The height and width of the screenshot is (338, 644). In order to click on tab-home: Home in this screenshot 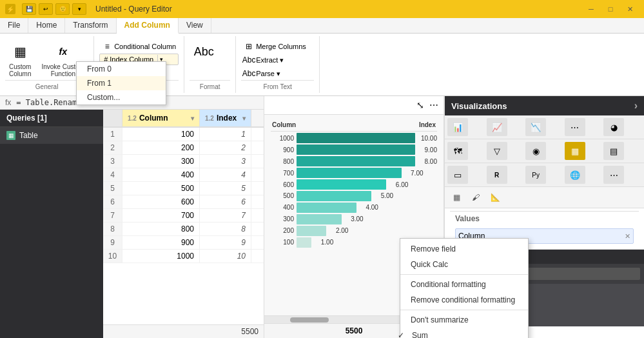, I will do `click(46, 26)`.